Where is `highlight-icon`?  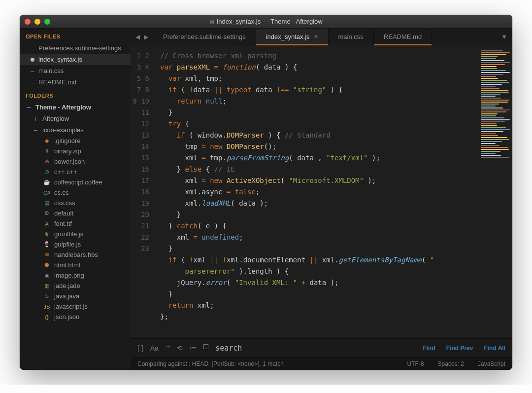 highlight-icon is located at coordinates (206, 347).